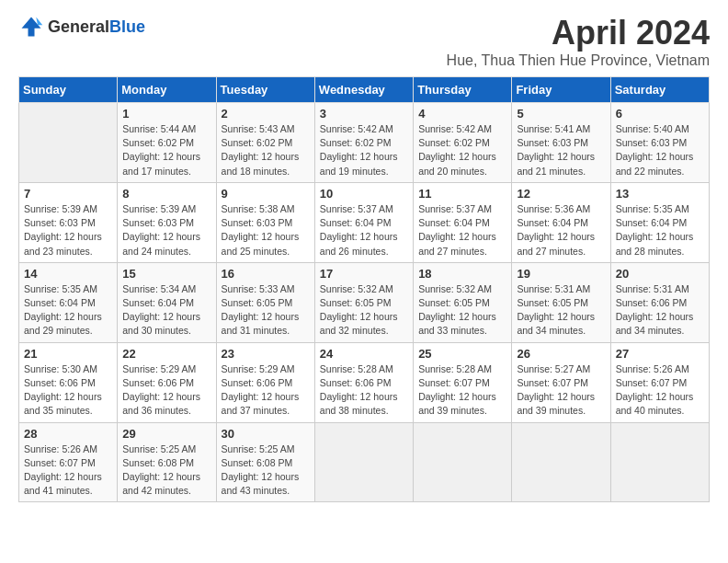 Image resolution: width=728 pixels, height=563 pixels. I want to click on calendar-cell: 19Sunrise: 5:31 AMSunset: 6:05 PMDayligh…, so click(561, 302).